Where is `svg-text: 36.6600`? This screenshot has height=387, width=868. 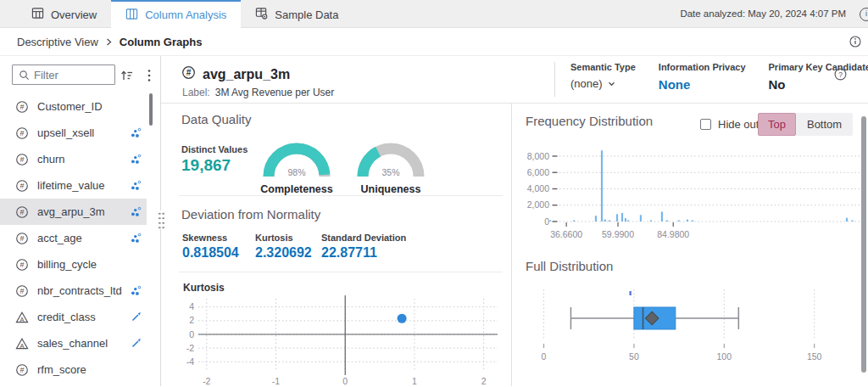
svg-text: 36.6600 is located at coordinates (566, 234).